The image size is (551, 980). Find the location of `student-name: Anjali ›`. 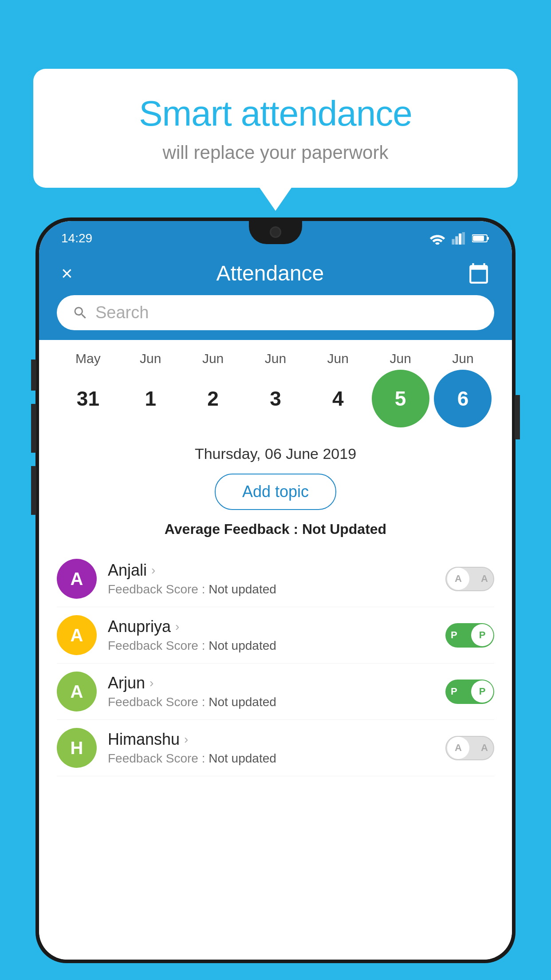

student-name: Anjali › is located at coordinates (271, 570).